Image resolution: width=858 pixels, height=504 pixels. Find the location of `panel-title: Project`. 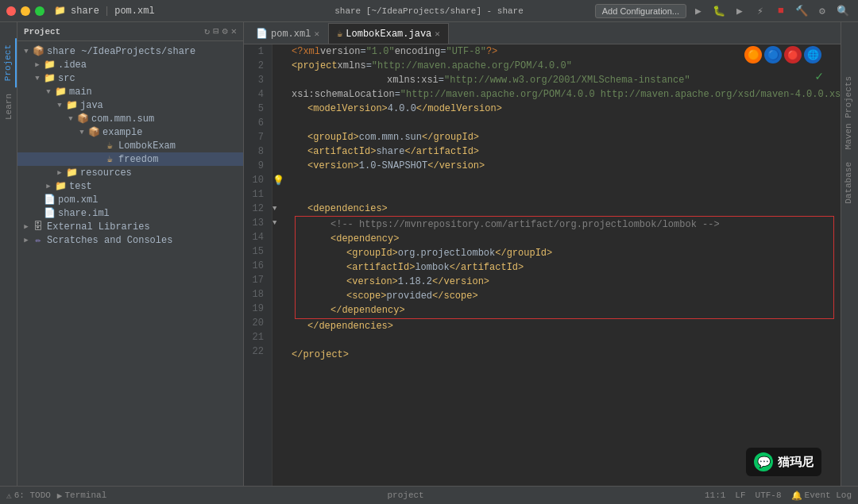

panel-title: Project is located at coordinates (42, 32).